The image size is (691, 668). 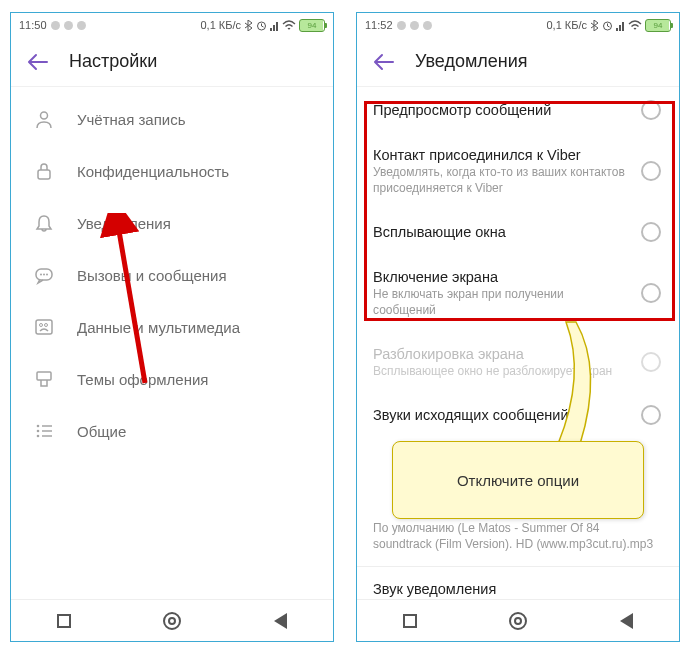 What do you see at coordinates (518, 415) in the screenshot?
I see `notif-item-outgoing-sounds: Звуки исходящих сообщений` at bounding box center [518, 415].